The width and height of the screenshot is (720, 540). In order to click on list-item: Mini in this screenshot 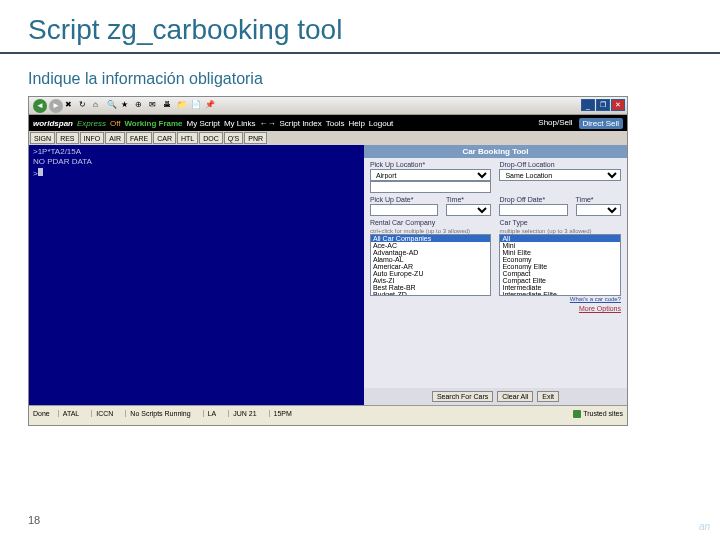, I will do `click(560, 246)`.